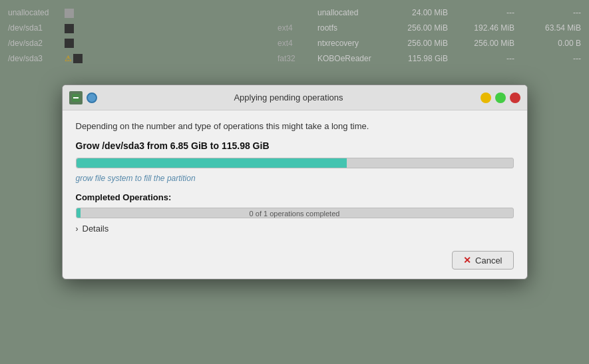 The height and width of the screenshot is (364, 589). Describe the element at coordinates (486, 98) in the screenshot. I see `minimize-button` at that location.